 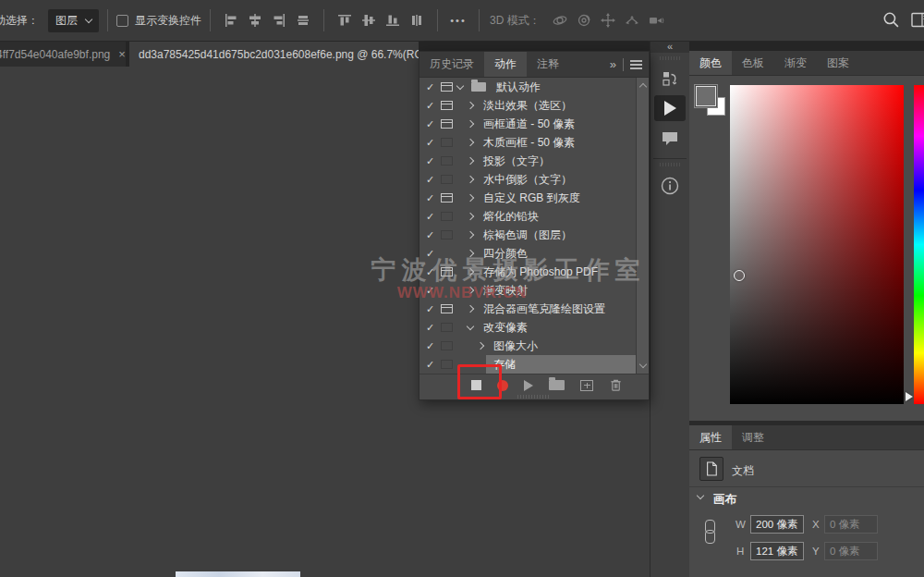 I want to click on action-label: 四分颜色, so click(x=556, y=253).